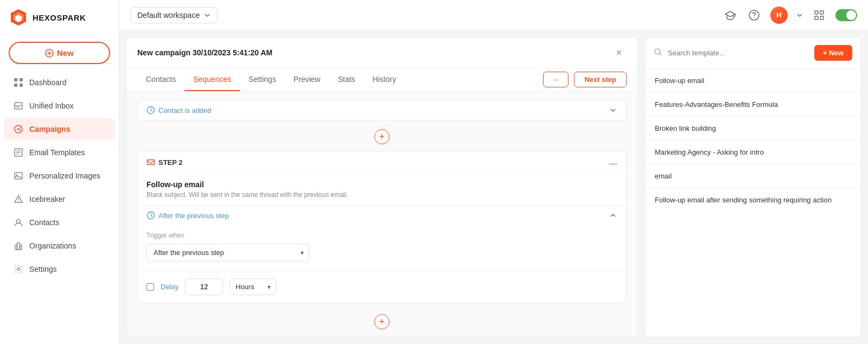 This screenshot has width=868, height=344. What do you see at coordinates (169, 286) in the screenshot?
I see `delay-label: Delay` at bounding box center [169, 286].